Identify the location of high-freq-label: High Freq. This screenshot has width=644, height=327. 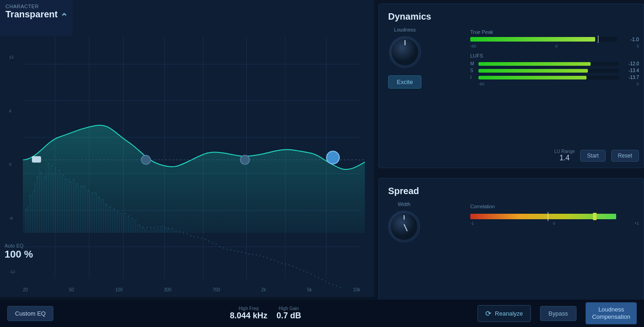
(249, 309).